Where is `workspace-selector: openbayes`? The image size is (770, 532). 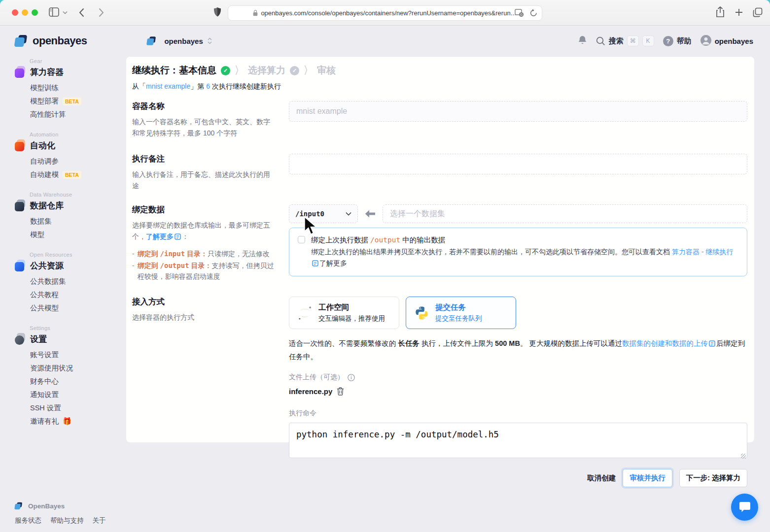
workspace-selector: openbayes is located at coordinates (179, 41).